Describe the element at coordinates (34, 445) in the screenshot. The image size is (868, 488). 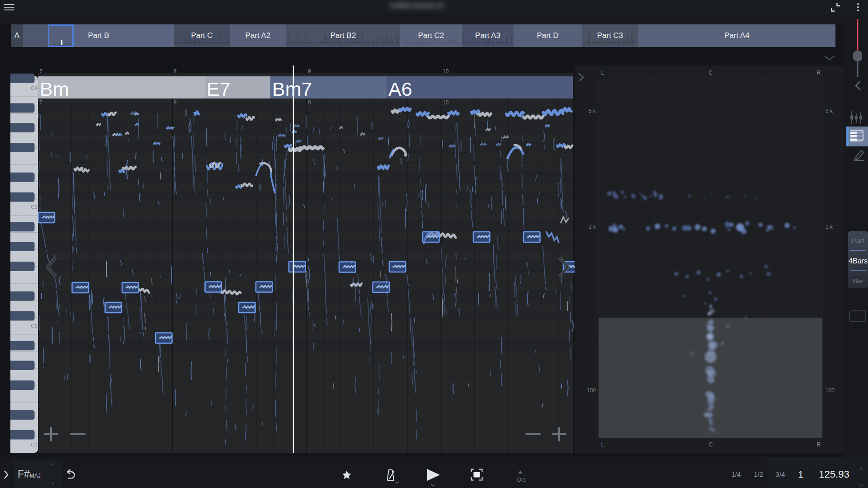
I see `svg-text: C1` at that location.